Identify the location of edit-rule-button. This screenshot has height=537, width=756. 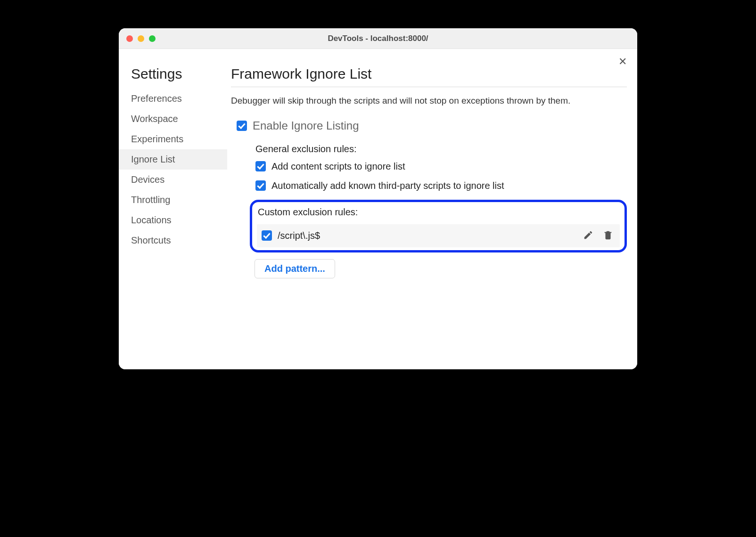
(588, 236).